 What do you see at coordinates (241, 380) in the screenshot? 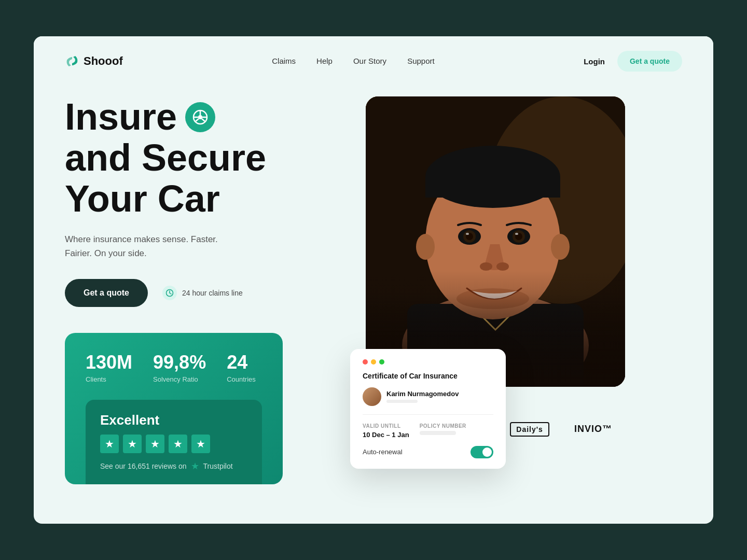
I see `stat-countries-label: Countries` at bounding box center [241, 380].